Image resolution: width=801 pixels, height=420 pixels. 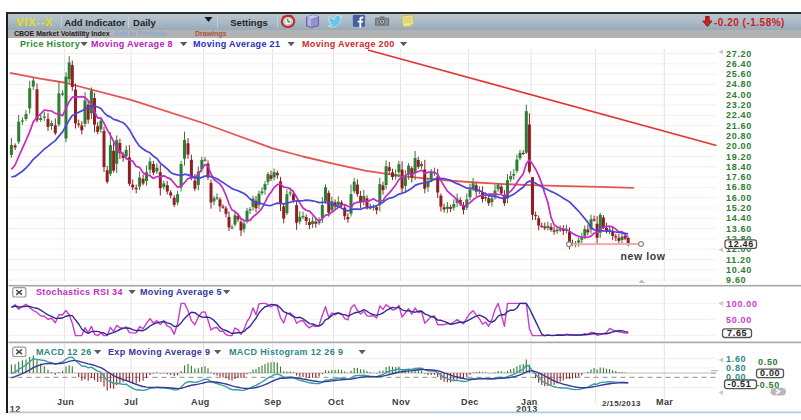 What do you see at coordinates (80, 292) in the screenshot?
I see `svg-text: Stochastics RSI 34` at bounding box center [80, 292].